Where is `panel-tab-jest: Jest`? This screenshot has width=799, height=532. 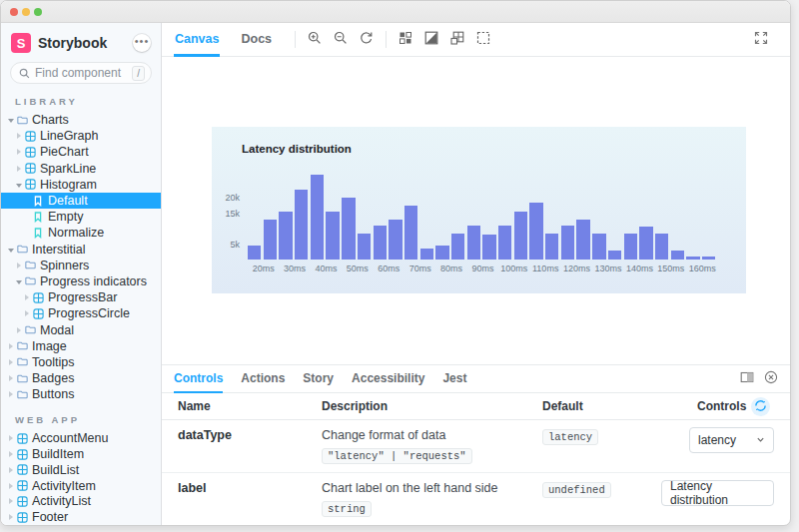
panel-tab-jest: Jest is located at coordinates (454, 379).